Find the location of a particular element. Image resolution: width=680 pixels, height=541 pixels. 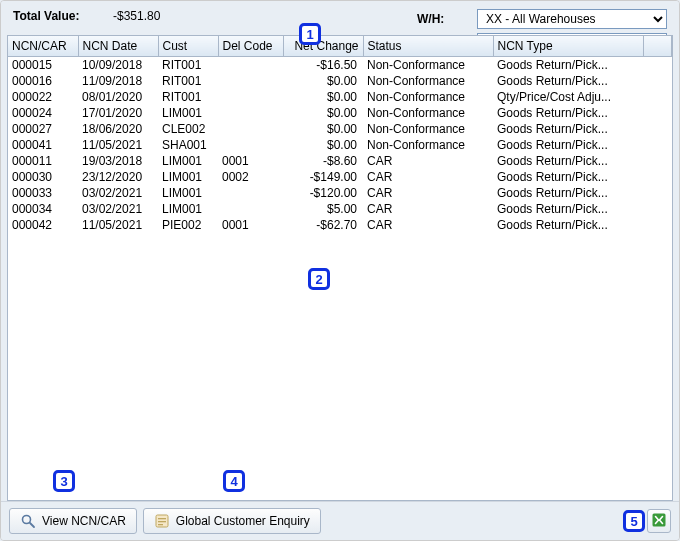

cell-net: -$62.70 is located at coordinates (323, 225).